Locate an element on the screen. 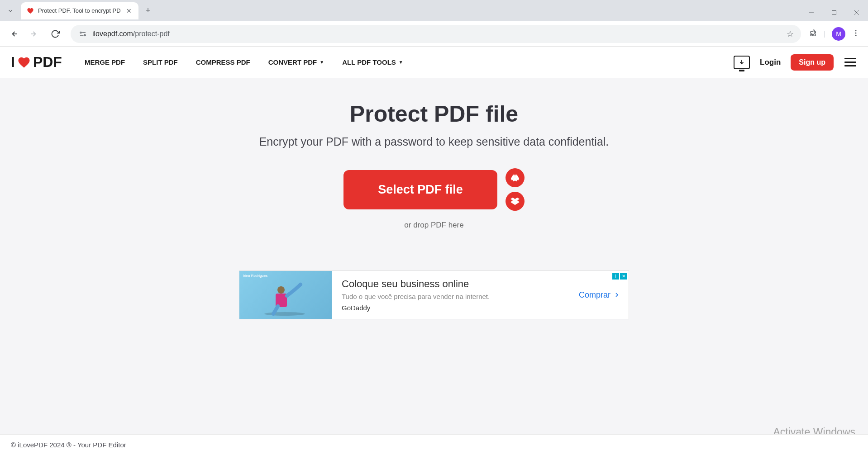  ad-text: Coloque seu business online Tudo o que v… is located at coordinates (451, 295).